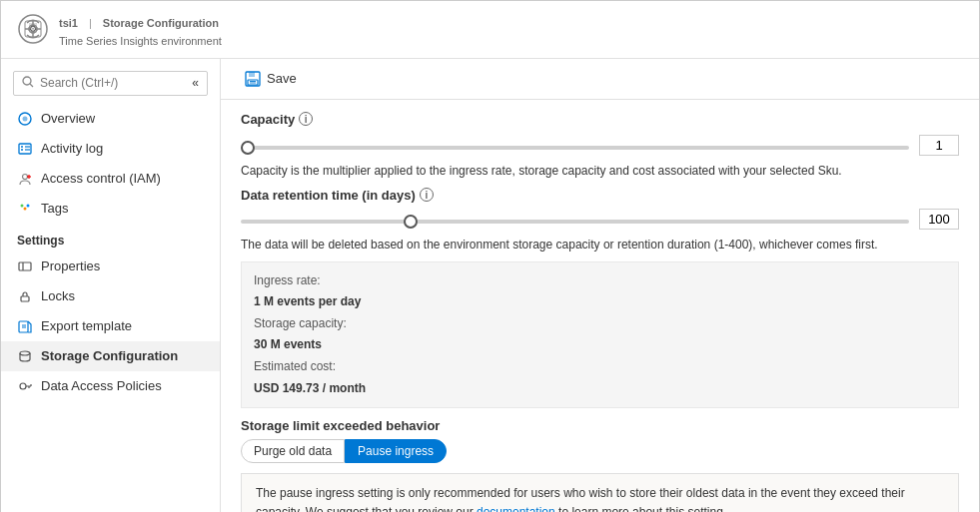  I want to click on activity-log-label: Activity log, so click(72, 148).